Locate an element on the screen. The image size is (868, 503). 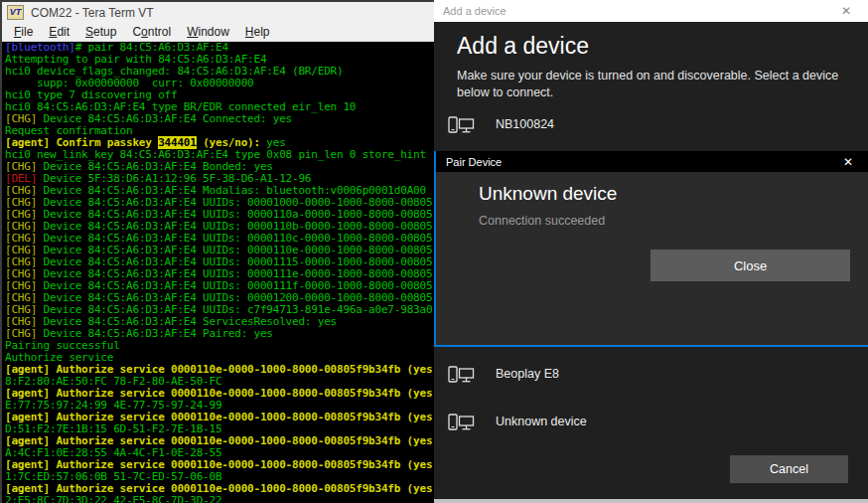
add-device-description: Make sure your device is turned on and d… is located at coordinates (651, 84).